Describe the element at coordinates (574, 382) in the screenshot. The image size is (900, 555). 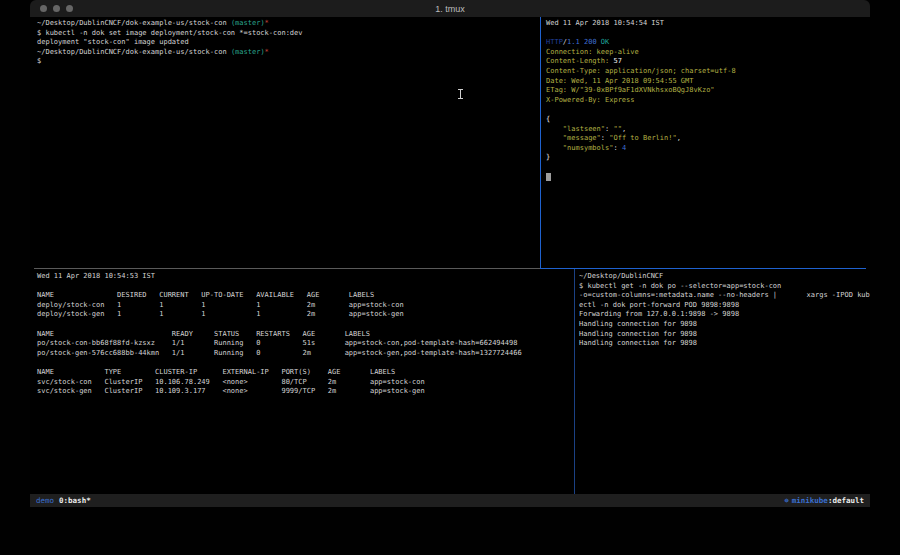
I see `pane-border-vertical-bottom` at that location.